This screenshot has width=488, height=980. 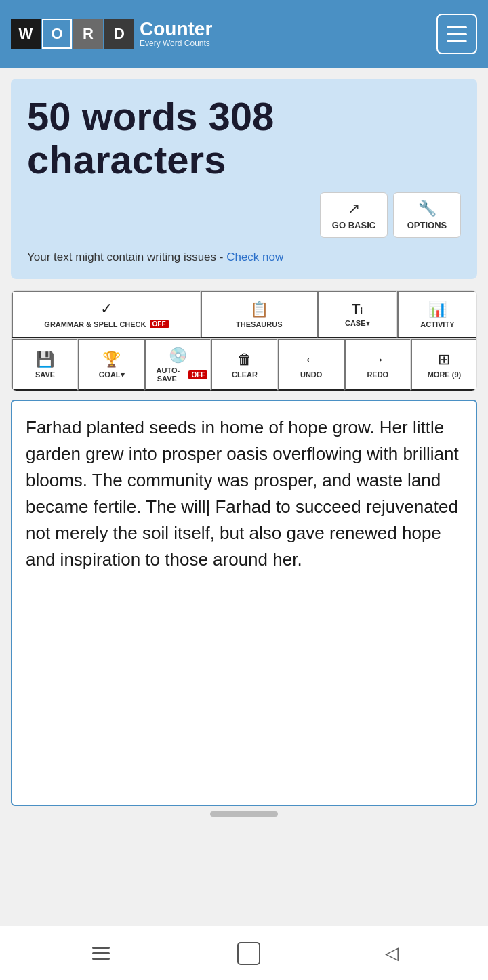 I want to click on clear-label: CLEAR, so click(x=245, y=375).